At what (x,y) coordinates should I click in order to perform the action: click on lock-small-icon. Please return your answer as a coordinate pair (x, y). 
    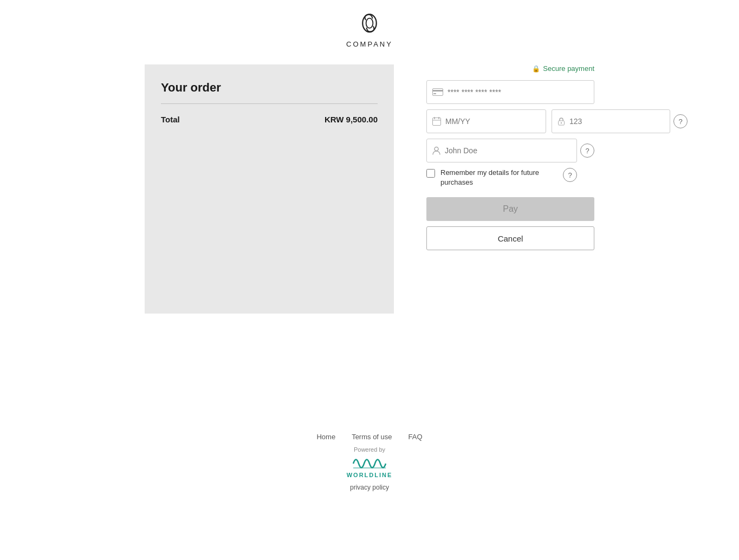
    Looking at the image, I should click on (561, 121).